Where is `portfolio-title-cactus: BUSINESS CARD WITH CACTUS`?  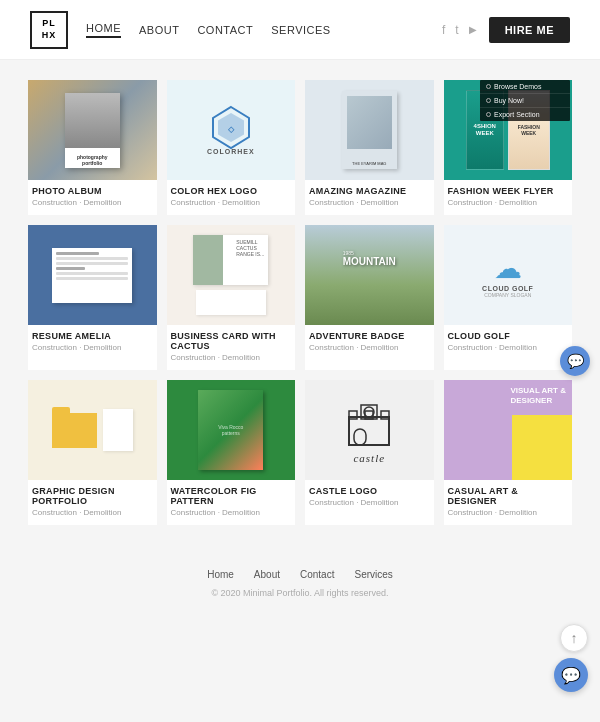 portfolio-title-cactus: BUSINESS CARD WITH CACTUS is located at coordinates (232, 341).